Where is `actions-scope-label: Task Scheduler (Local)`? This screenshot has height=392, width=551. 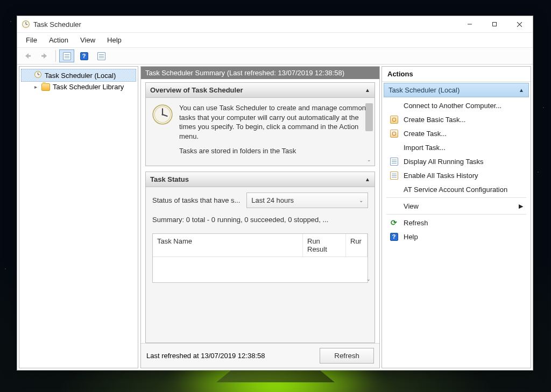 actions-scope-label: Task Scheduler (Local) is located at coordinates (424, 90).